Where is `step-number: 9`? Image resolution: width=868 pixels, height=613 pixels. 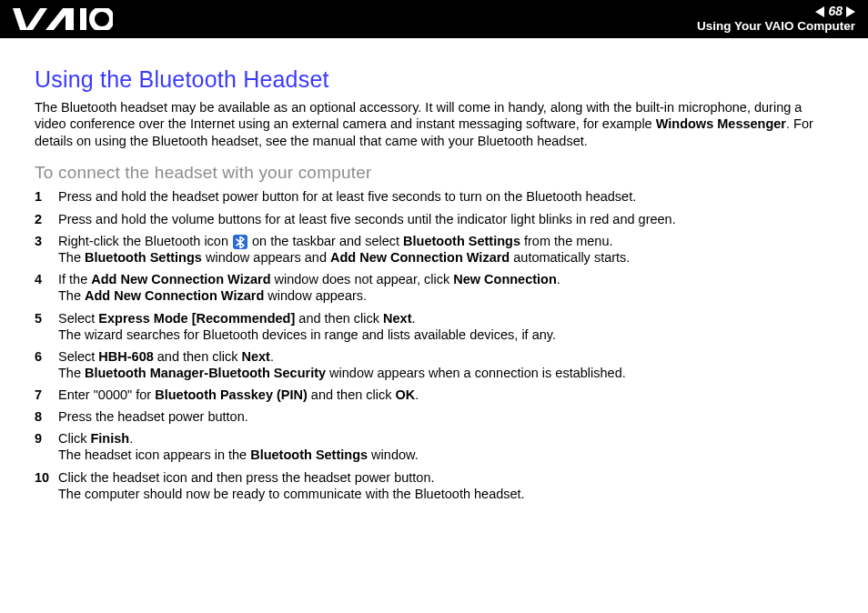
step-number: 9 is located at coordinates (46, 438).